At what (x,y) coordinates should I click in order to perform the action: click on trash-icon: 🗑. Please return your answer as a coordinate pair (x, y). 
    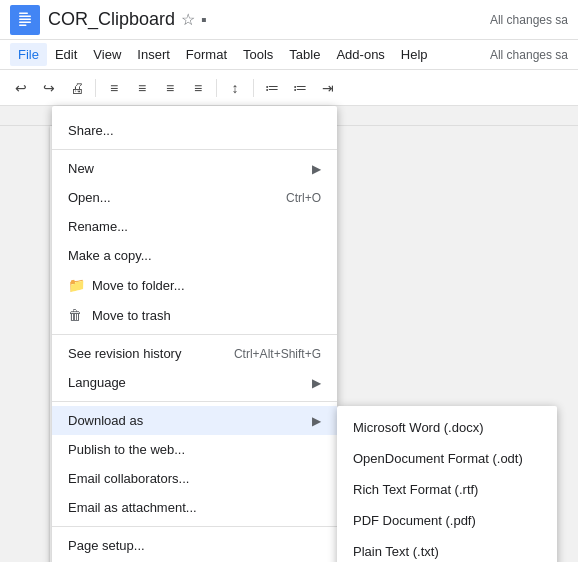
    Looking at the image, I should click on (78, 315).